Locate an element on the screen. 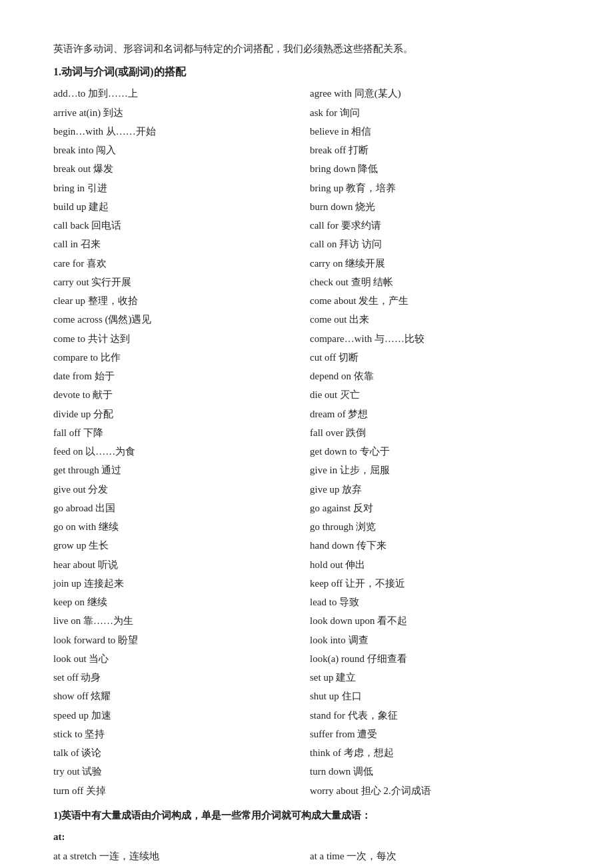 The height and width of the screenshot is (868, 613). entry-right: agree with 同意(某人) is located at coordinates (434, 93).